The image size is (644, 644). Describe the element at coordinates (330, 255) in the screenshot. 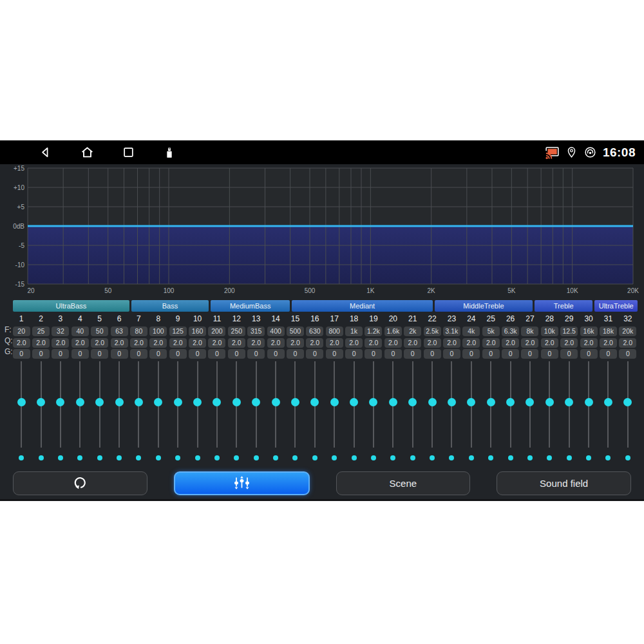

I see `eq-fill` at that location.